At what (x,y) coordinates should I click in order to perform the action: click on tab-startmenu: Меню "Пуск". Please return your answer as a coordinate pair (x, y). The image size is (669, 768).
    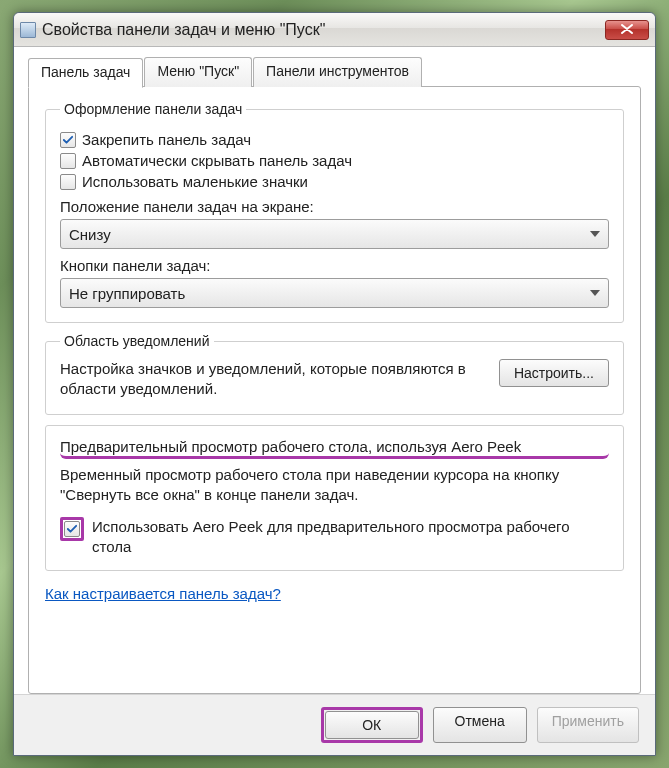
    Looking at the image, I should click on (198, 72).